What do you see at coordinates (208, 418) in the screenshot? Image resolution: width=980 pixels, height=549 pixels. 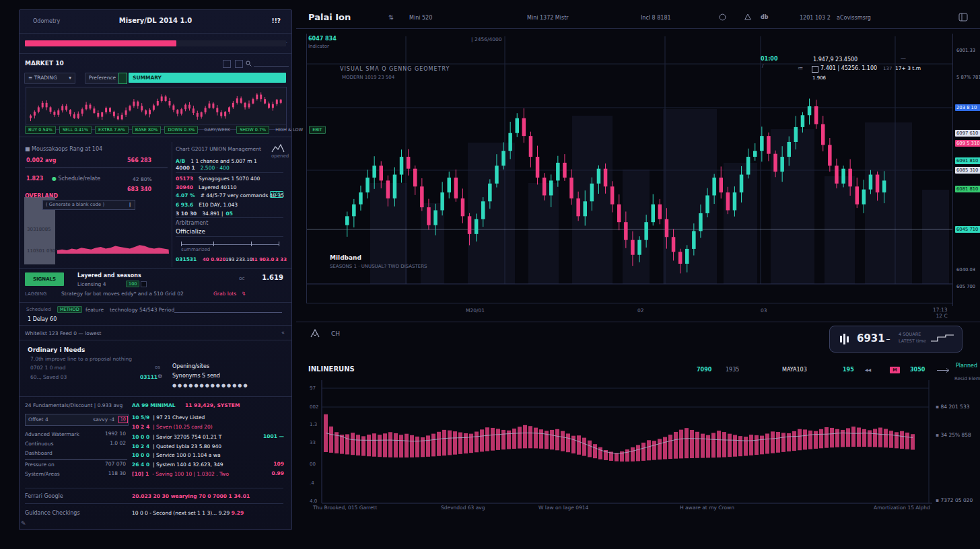 I see `order-row: 10 5/9| 97 21 Chevy Listed` at bounding box center [208, 418].